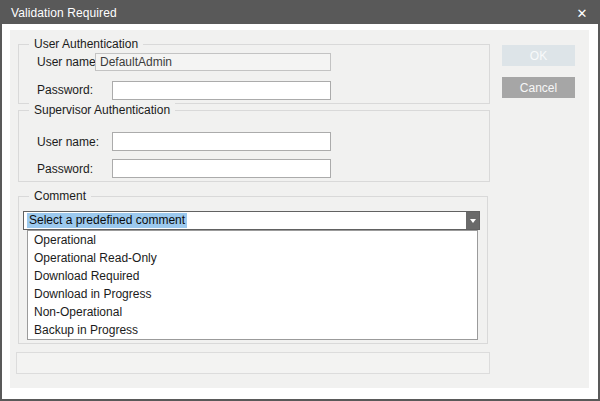 The width and height of the screenshot is (600, 401). What do you see at coordinates (213, 62) in the screenshot?
I see `user-username-field` at bounding box center [213, 62].